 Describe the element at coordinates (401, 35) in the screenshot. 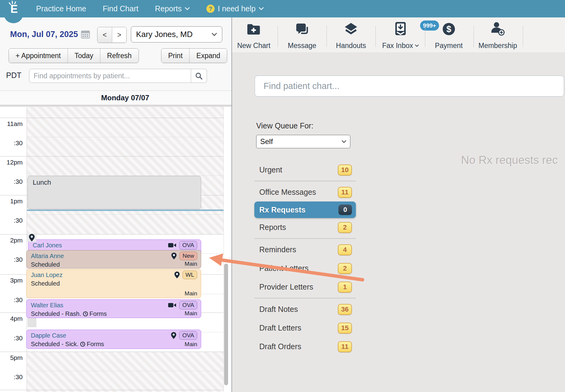

I see `toolbar-fax-inbox-button: 999+ Fax Inbox` at that location.